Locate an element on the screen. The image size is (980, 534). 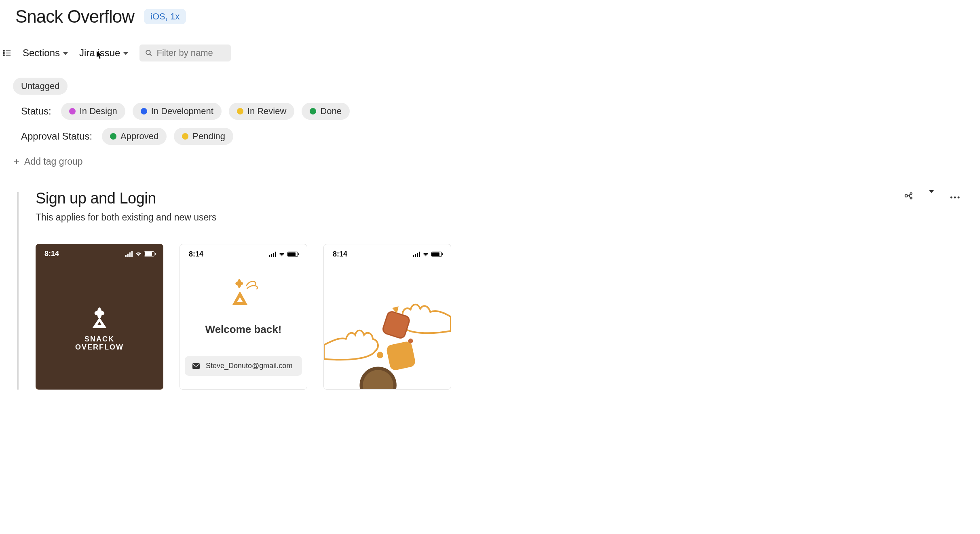
platform-badge: iOS, 1x is located at coordinates (165, 17).